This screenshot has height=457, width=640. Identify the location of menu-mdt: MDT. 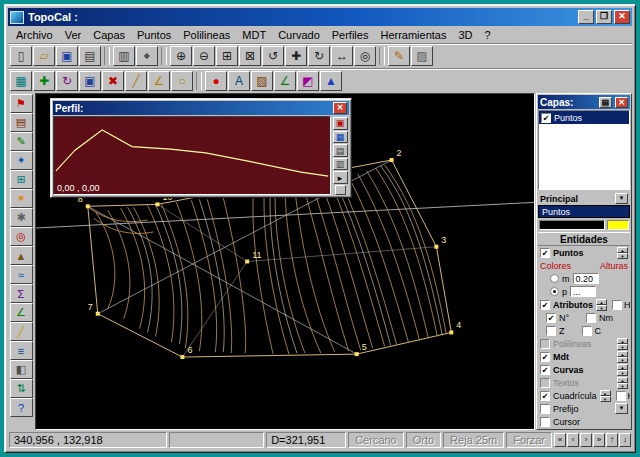
(254, 35).